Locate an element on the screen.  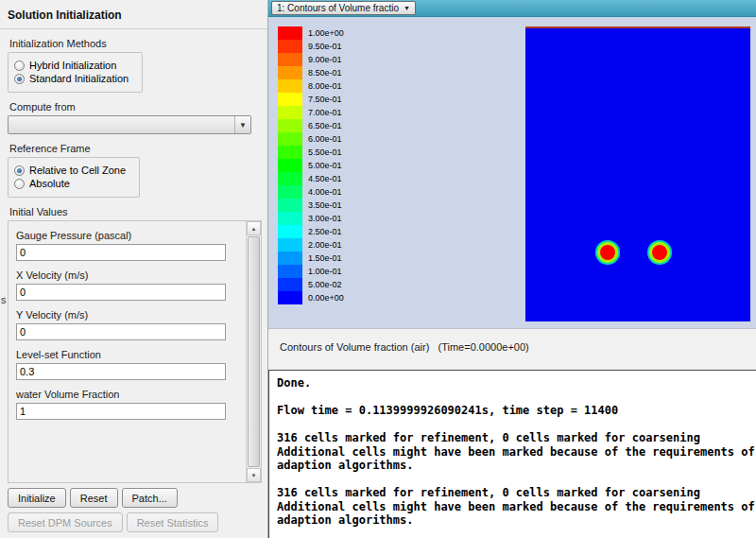
legend-value-label: 7.50e-01 is located at coordinates (325, 99).